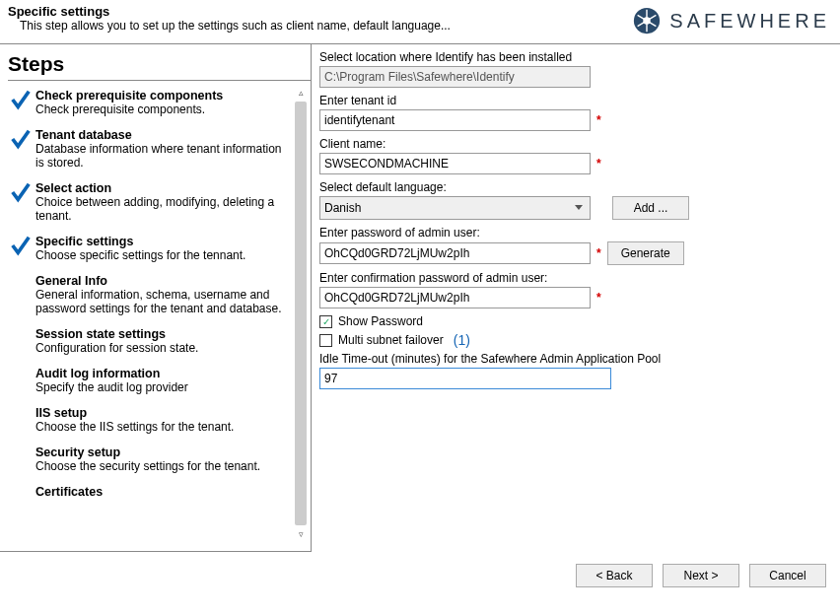 The image size is (840, 616). Describe the element at coordinates (574, 57) in the screenshot. I see `location-label: Select location where Identify has been …` at that location.